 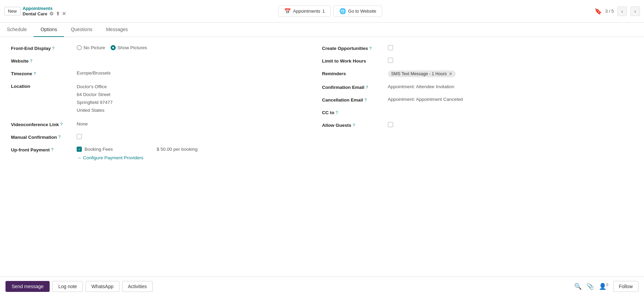 I want to click on cancellation-email-value: Appointment: Appointment Canceled, so click(x=425, y=99).